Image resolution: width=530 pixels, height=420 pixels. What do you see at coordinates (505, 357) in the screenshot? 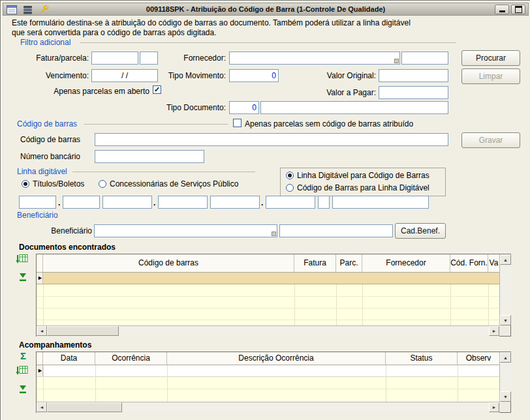
I see `up-arrow-icon: ▲` at bounding box center [505, 357].